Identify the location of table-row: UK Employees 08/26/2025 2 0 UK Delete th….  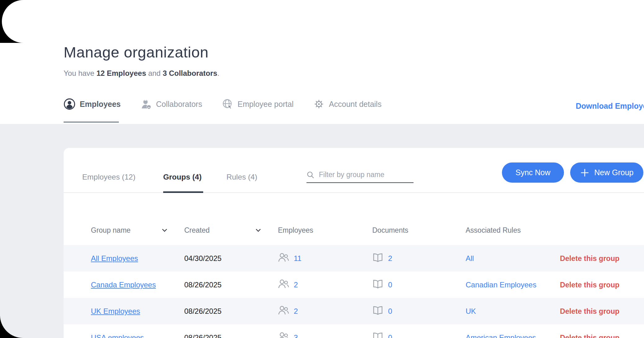
(354, 311).